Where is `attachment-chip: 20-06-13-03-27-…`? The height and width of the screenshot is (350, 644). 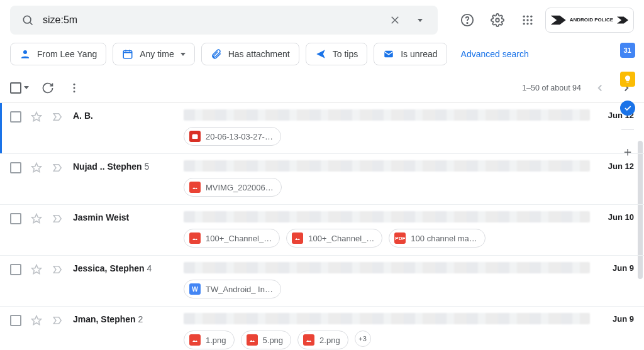
attachment-chip: 20-06-13-03-27-… is located at coordinates (233, 136).